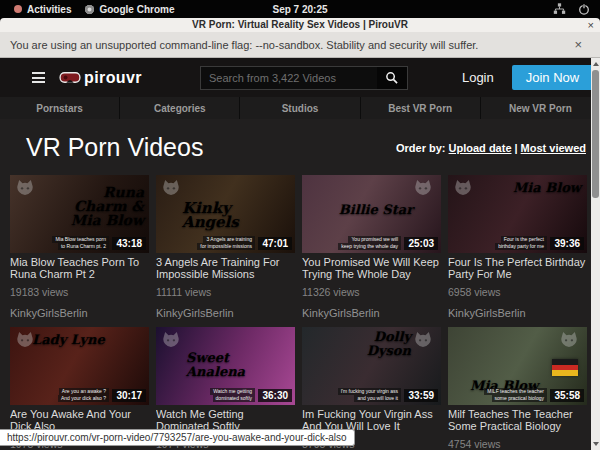 This screenshot has height=450, width=600. Describe the element at coordinates (500, 243) in the screenshot. I see `thumbnail-caption: Four is the perfect birthday party for m…` at that location.